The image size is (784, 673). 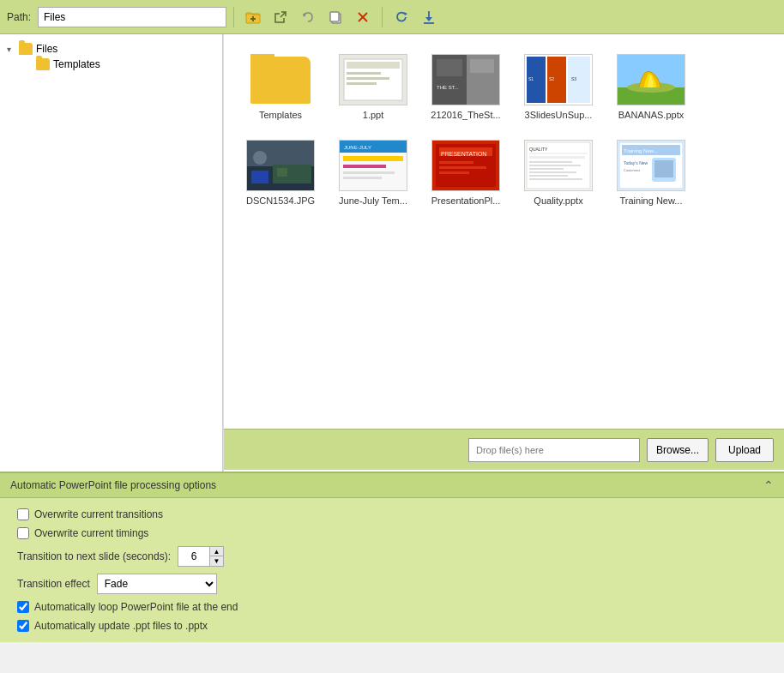 I want to click on file-thumb-june: JUNE-JULY, so click(x=373, y=165).